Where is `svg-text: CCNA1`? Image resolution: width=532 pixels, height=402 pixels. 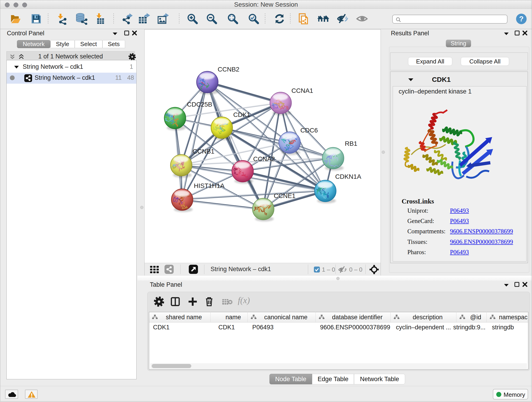 svg-text: CCNA1 is located at coordinates (302, 91).